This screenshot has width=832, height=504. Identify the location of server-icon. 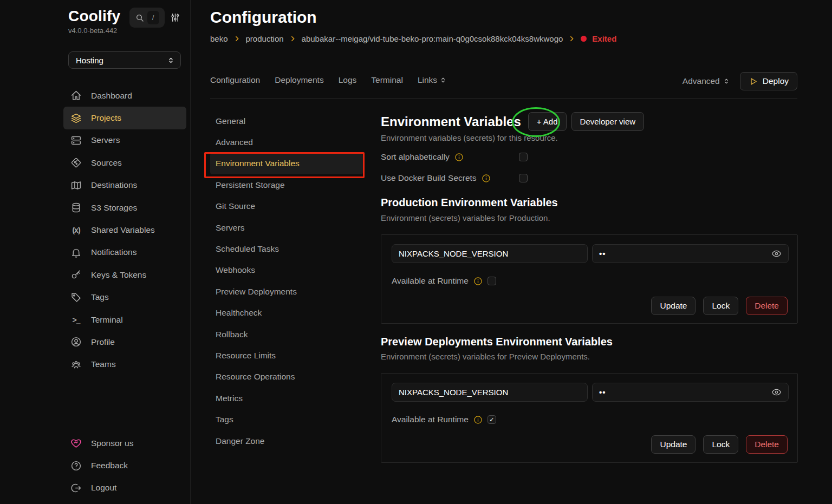
(76, 141).